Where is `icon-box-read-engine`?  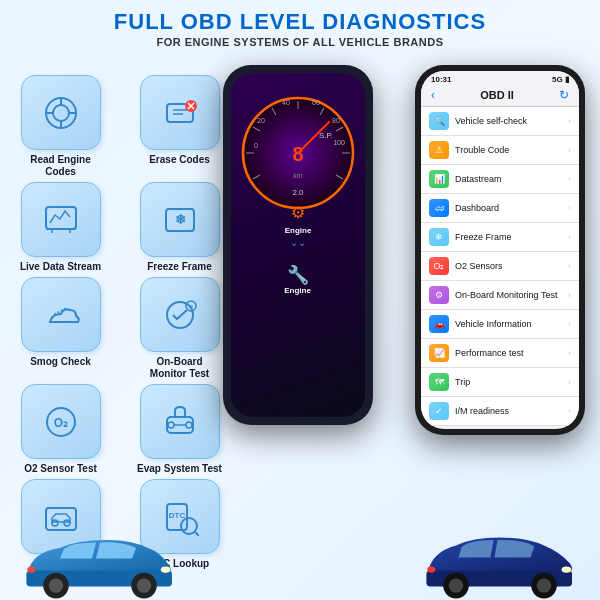 icon-box-read-engine is located at coordinates (61, 112).